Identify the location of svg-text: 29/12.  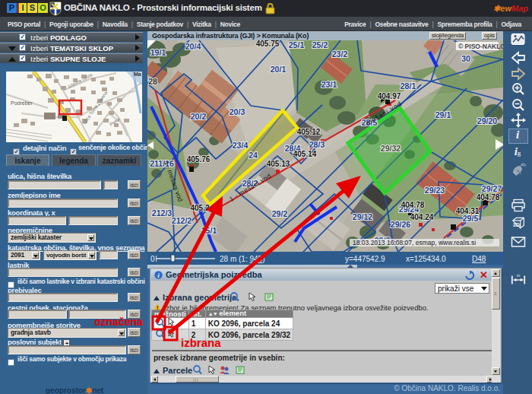
(363, 217).